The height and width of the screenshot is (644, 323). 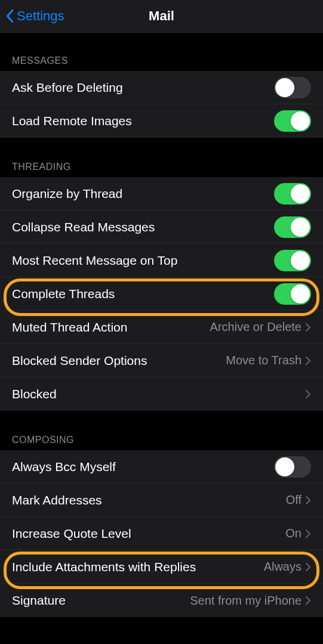 I want to click on row-increase-quote-level: Increase Quote Level On, so click(x=161, y=534).